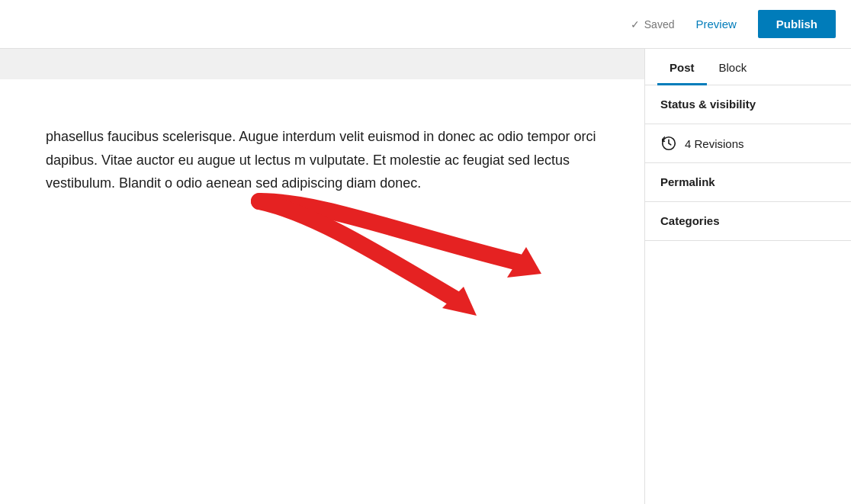 This screenshot has height=504, width=851. Describe the element at coordinates (322, 64) in the screenshot. I see `editor-toolbar-bar` at that location.